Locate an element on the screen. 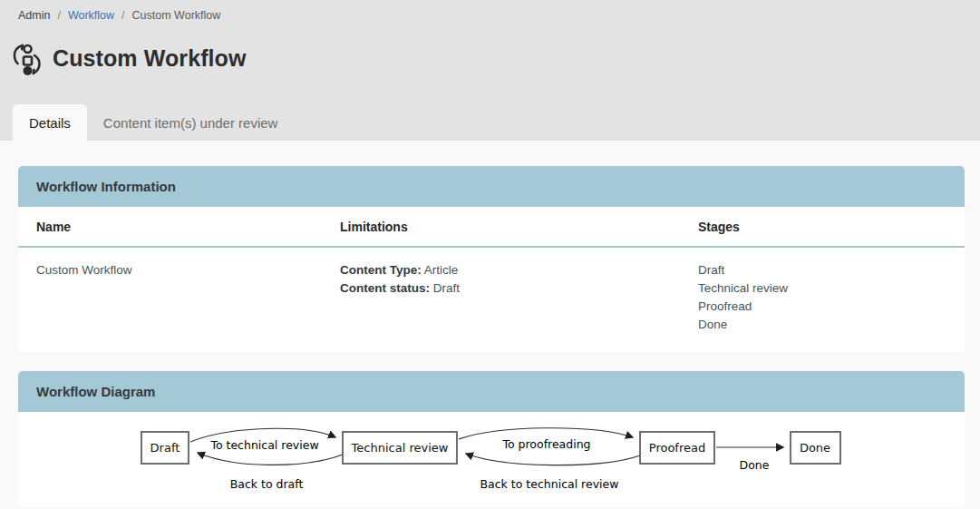 Image resolution: width=980 pixels, height=509 pixels. limitation-value: Draft is located at coordinates (446, 289).